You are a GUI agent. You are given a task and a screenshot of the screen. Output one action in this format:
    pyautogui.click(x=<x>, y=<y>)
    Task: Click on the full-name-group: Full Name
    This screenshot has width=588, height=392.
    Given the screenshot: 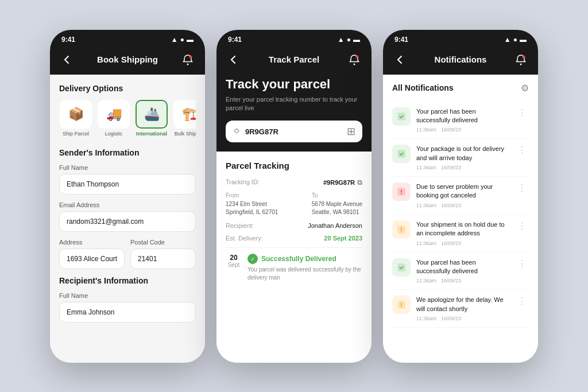 What is the action you would take?
    pyautogui.click(x=127, y=179)
    